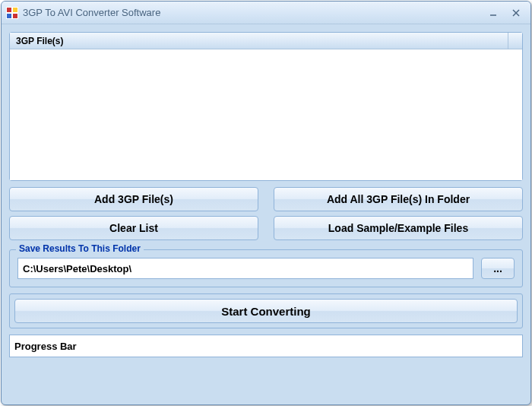  I want to click on add-files-button: Add 3GP File(s), so click(134, 199).